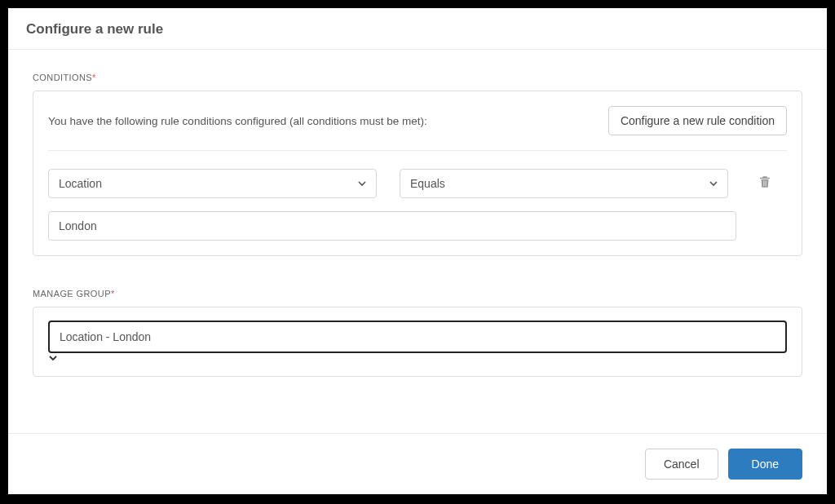 The width and height of the screenshot is (835, 504). Describe the element at coordinates (698, 121) in the screenshot. I see `add-condition-button: Configure a new rule condition` at that location.